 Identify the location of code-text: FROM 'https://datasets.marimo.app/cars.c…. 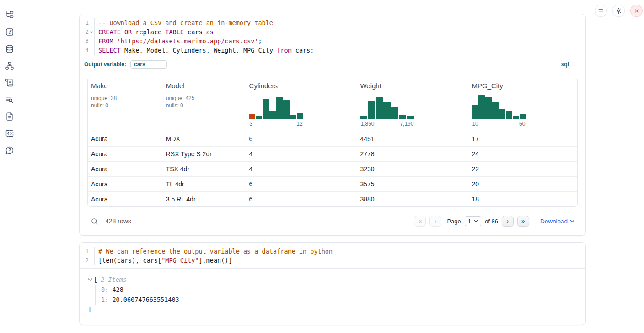
(178, 41).